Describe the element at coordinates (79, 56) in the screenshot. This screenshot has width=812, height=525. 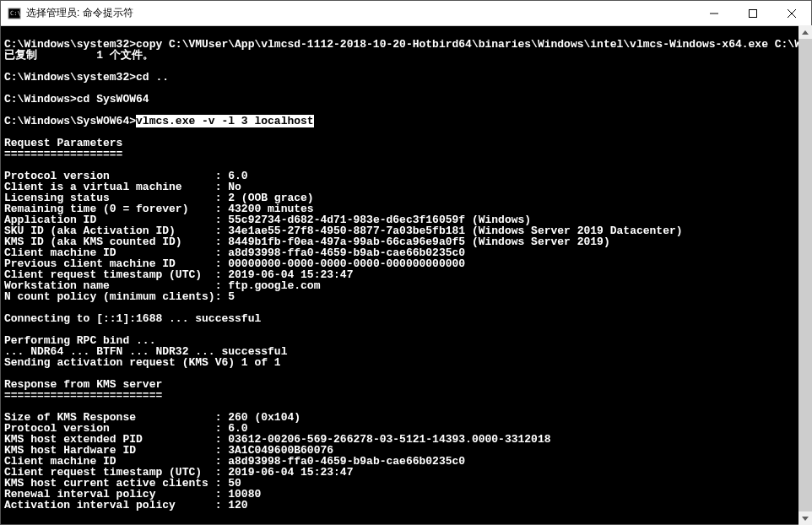
I see `terminal-line: 已复制 1 个文件。` at that location.